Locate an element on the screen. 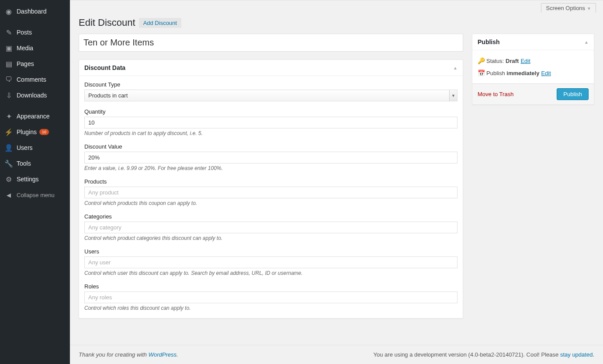 The image size is (603, 364). sidebar-item-settings: ⚙Settings is located at coordinates (35, 179).